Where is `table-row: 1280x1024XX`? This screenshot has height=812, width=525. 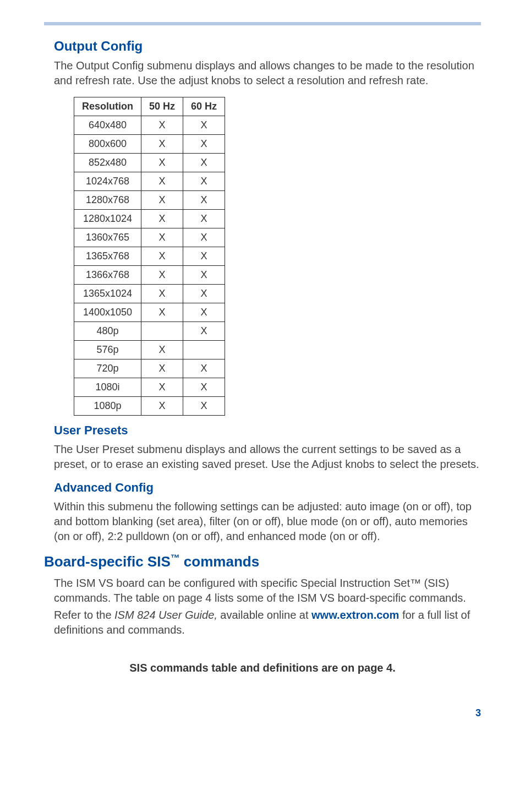 table-row: 1280x1024XX is located at coordinates (150, 219).